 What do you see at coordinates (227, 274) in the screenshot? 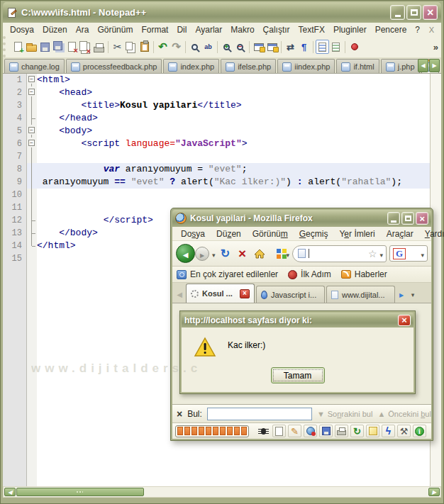
I see `bookmark-en-ok-ziyaret-edilenler: En çok ziyaret edilenler` at bounding box center [227, 274].